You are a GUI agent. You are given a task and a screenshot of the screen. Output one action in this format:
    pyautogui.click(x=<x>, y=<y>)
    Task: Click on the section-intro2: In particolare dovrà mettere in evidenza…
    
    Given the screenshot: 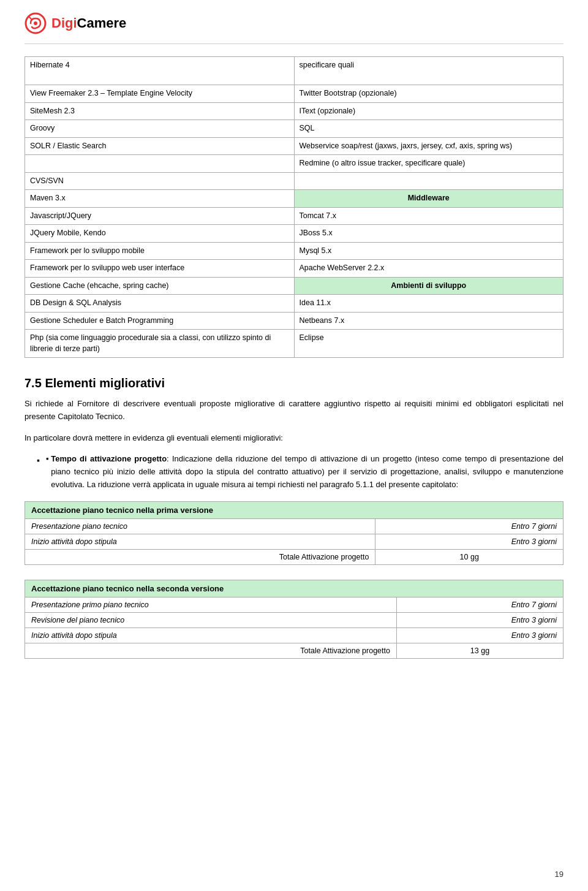 What is the action you would take?
    pyautogui.click(x=294, y=439)
    